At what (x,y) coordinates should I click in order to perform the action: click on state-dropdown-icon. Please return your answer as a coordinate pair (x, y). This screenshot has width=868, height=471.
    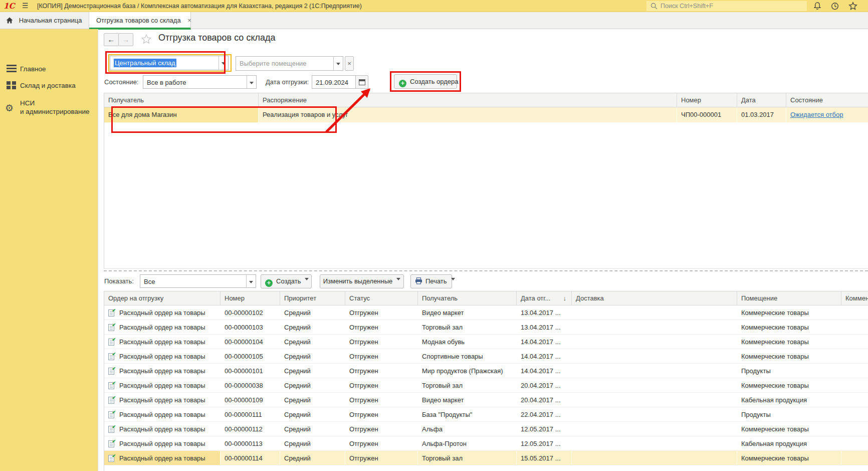
    Looking at the image, I should click on (252, 82).